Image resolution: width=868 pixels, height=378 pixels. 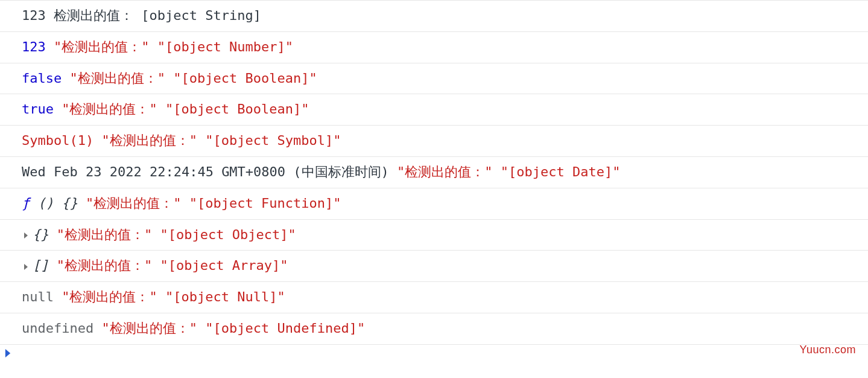 What do you see at coordinates (439, 353) in the screenshot?
I see `console-input` at bounding box center [439, 353].